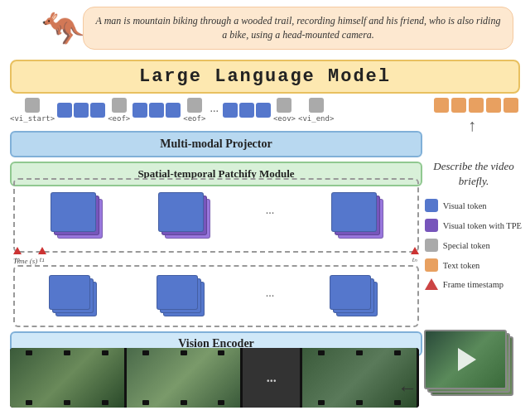 This screenshot has height=420, width=530. I want to click on triangle-tn, so click(415, 250).